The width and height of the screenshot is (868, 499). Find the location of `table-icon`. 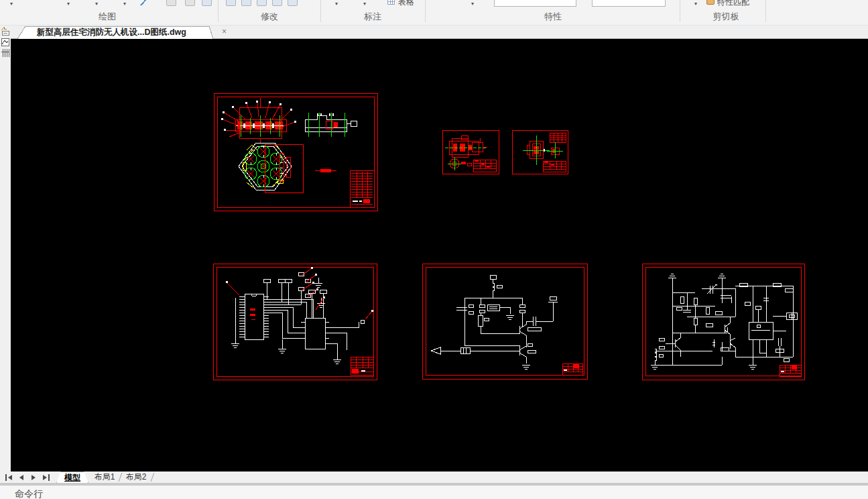

table-icon is located at coordinates (391, 3).